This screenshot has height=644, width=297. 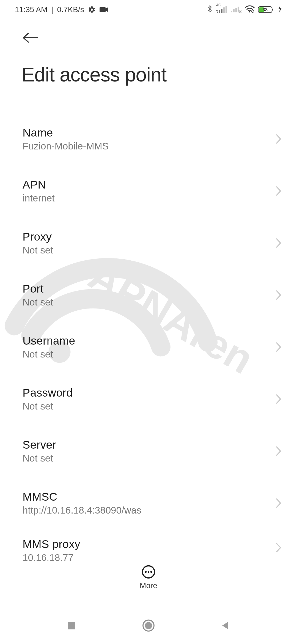 What do you see at coordinates (72, 626) in the screenshot?
I see `nav-recent-button` at bounding box center [72, 626].